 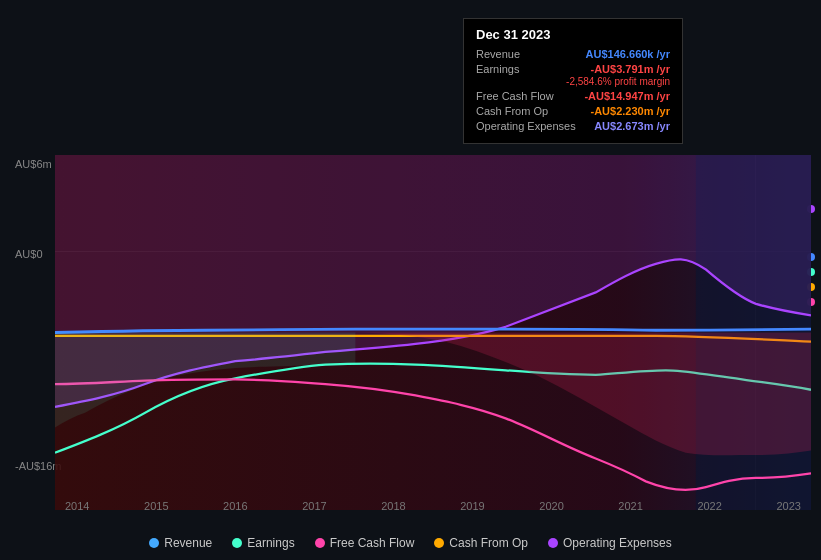 What do you see at coordinates (553, 543) in the screenshot?
I see `legend-dot-operating-expenses` at bounding box center [553, 543].